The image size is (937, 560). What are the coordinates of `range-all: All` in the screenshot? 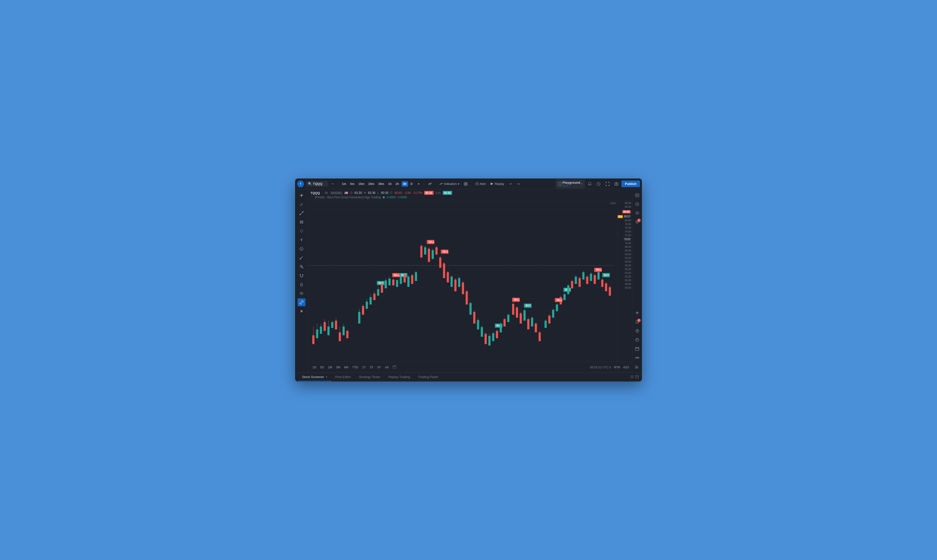 It's located at (387, 368).